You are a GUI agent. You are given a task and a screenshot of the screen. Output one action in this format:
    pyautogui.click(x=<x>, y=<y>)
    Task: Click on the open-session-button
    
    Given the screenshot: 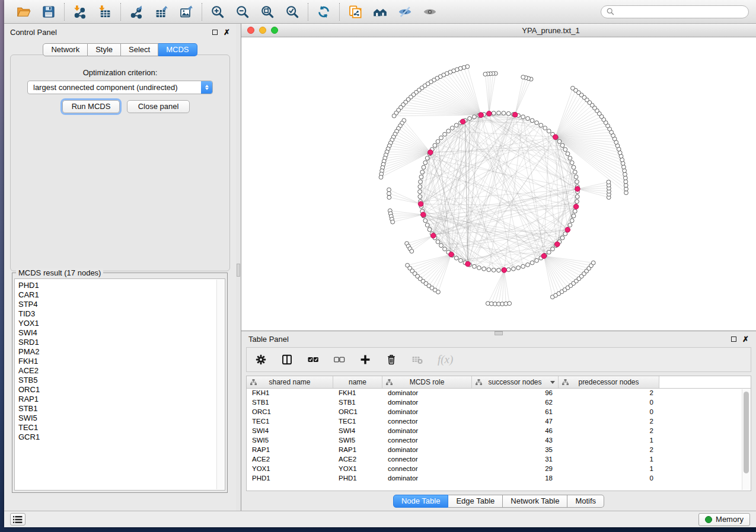 What is the action you would take?
    pyautogui.click(x=24, y=12)
    